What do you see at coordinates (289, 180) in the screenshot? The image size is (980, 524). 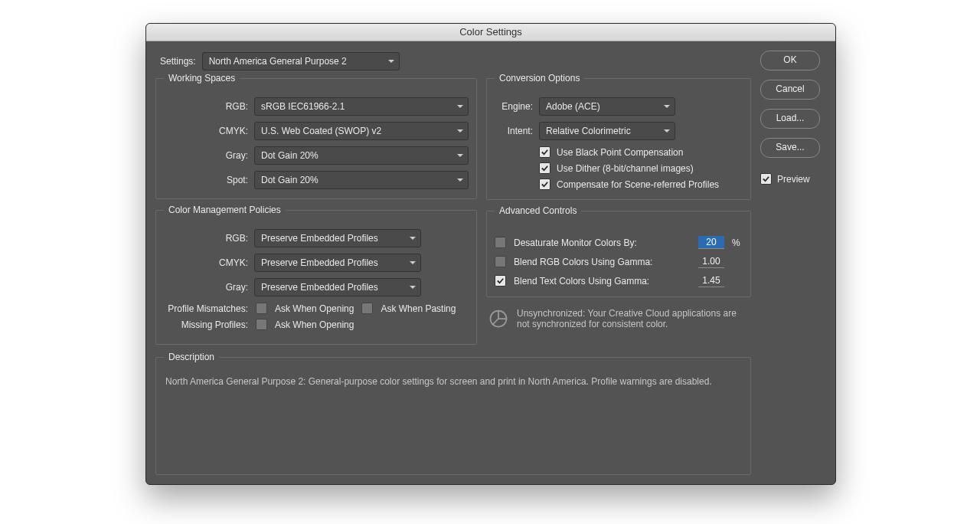 I see `spot-value: Dot Gain 20%` at bounding box center [289, 180].